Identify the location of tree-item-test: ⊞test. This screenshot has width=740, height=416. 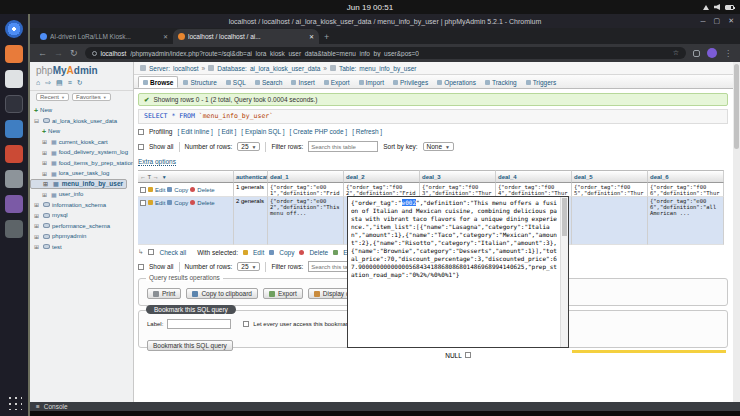
(82, 248).